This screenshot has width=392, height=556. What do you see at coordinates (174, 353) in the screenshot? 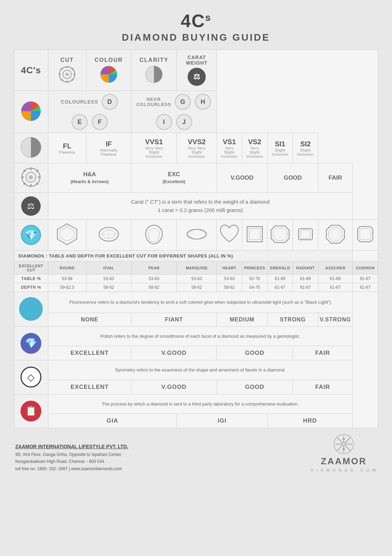
I see `polish-vgood: V.GOOD` at bounding box center [174, 353].